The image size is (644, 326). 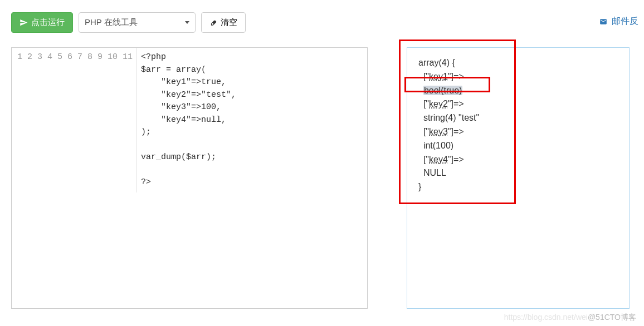 I want to click on feedback-link-label: 邮件反, so click(x=625, y=21).